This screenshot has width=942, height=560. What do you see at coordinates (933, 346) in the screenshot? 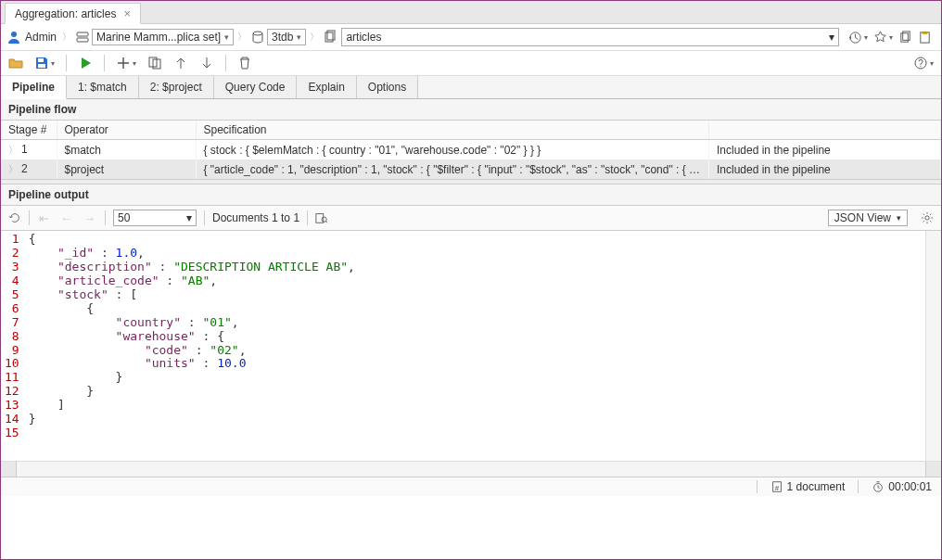
I see `vertical-scrollbar` at bounding box center [933, 346].